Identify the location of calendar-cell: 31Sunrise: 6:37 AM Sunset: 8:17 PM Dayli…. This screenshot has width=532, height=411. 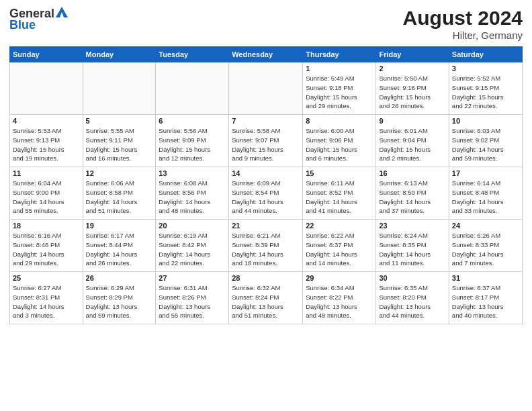
(485, 298).